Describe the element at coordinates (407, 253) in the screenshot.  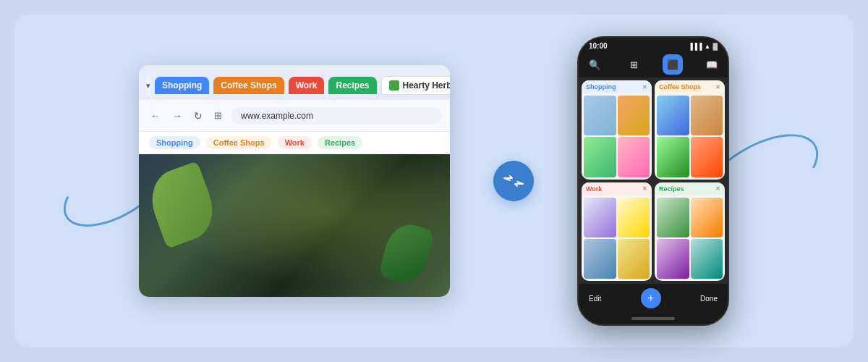
I see `herb-decoration` at that location.